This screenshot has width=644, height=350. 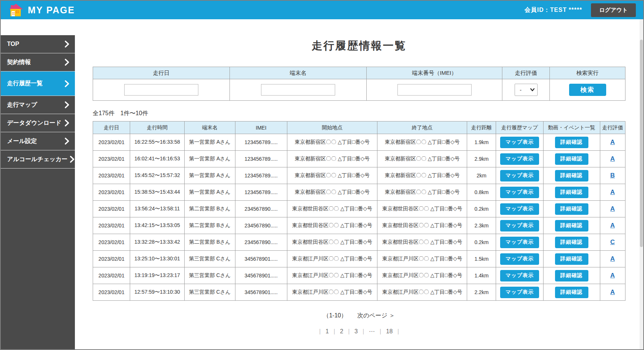 I want to click on sidebar-item: 契約情報, so click(x=38, y=62).